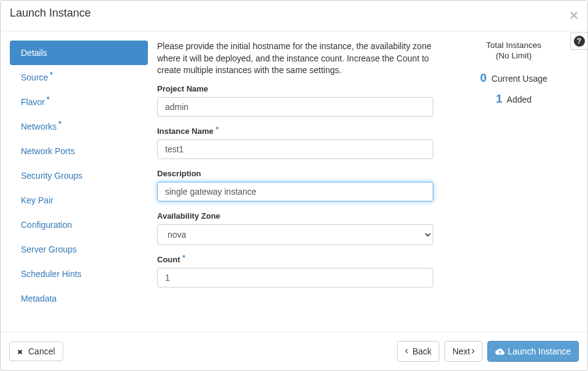  What do you see at coordinates (39, 127) in the screenshot?
I see `sidebar-item-label: Networks` at bounding box center [39, 127].